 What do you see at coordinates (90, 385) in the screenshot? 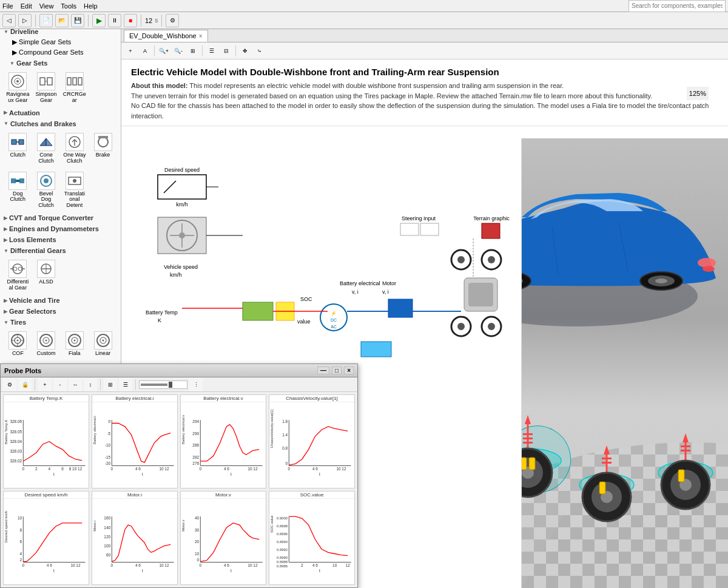
I see `probe-pany-btn: ↕` at bounding box center [90, 385].